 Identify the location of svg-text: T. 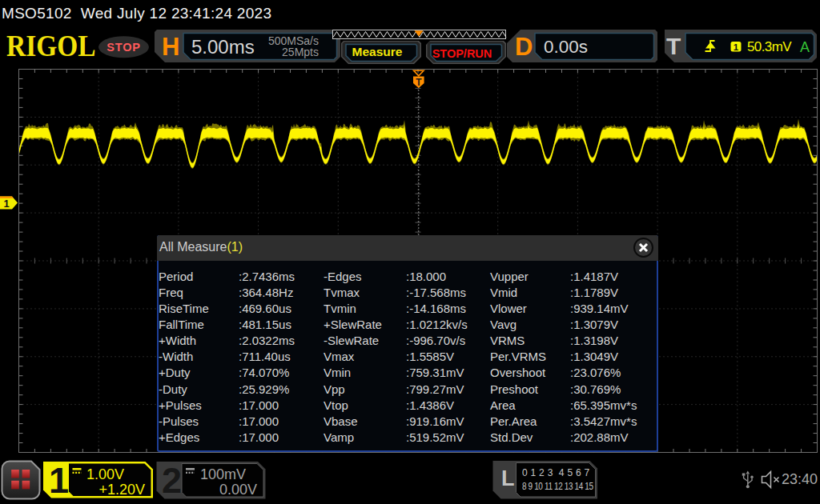
(419, 82).